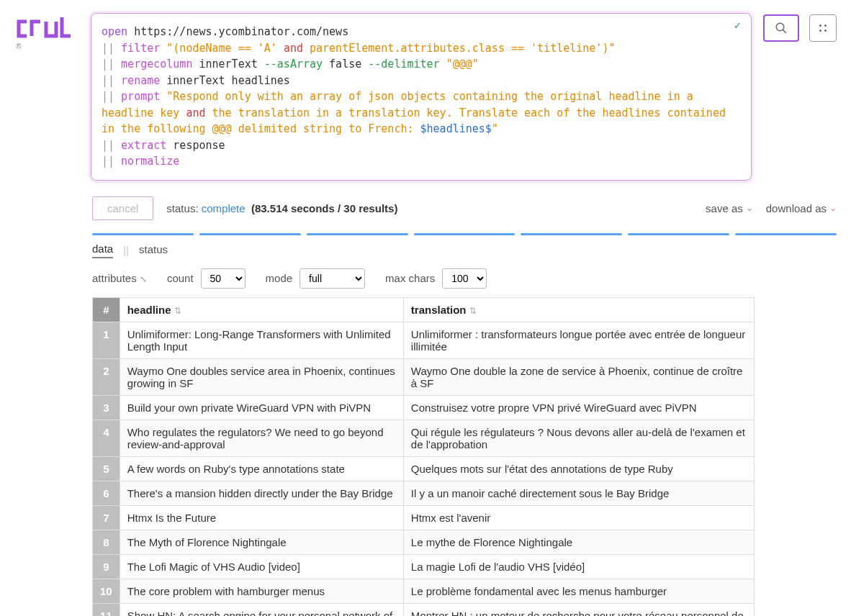  Describe the element at coordinates (122, 209) in the screenshot. I see `cancel-button: cancel` at that location.